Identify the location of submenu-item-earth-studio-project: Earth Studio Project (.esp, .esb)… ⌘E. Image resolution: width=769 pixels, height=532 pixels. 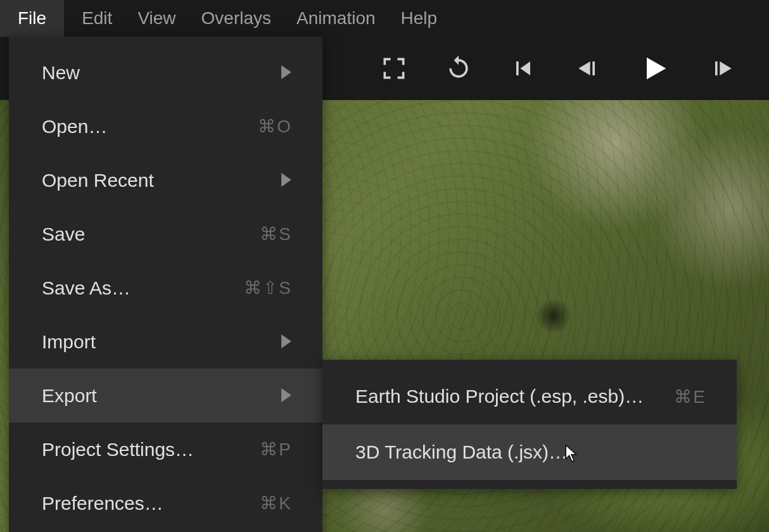
(530, 396).